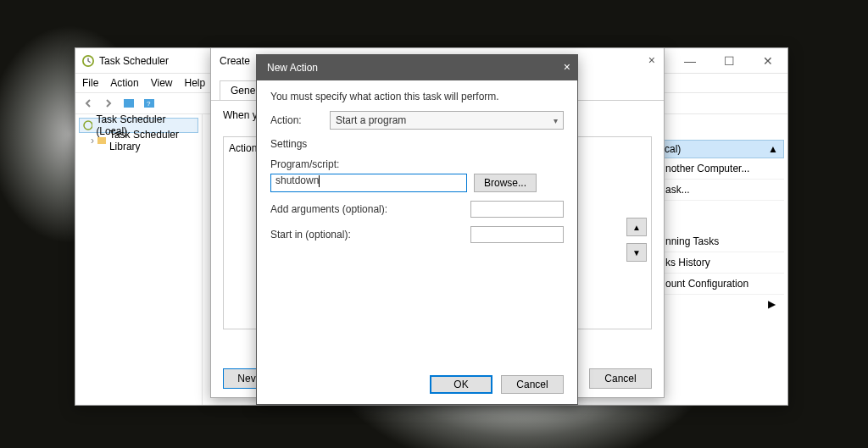 The image size is (868, 448). I want to click on arguments-input, so click(517, 209).